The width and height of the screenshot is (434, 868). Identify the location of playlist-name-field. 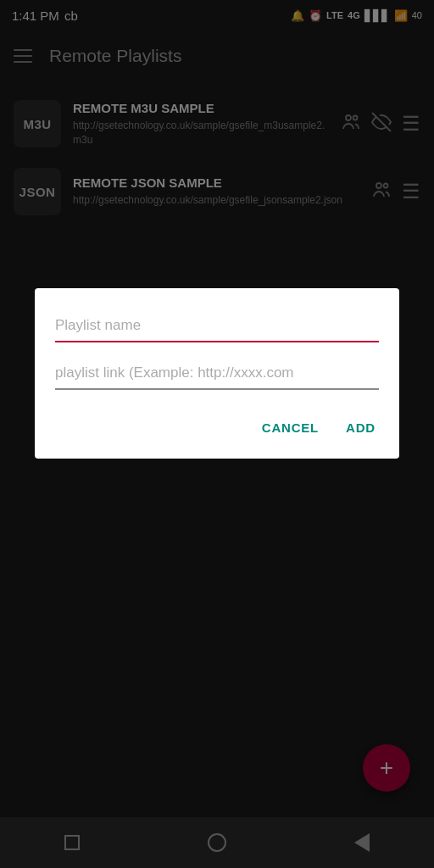
(217, 327).